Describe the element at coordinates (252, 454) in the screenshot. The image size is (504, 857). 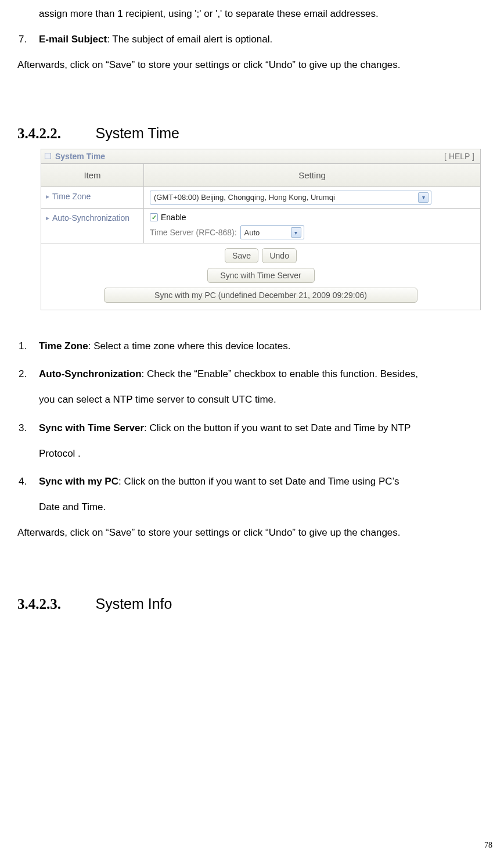
I see `item3-rest-b: Protocol .` at that location.